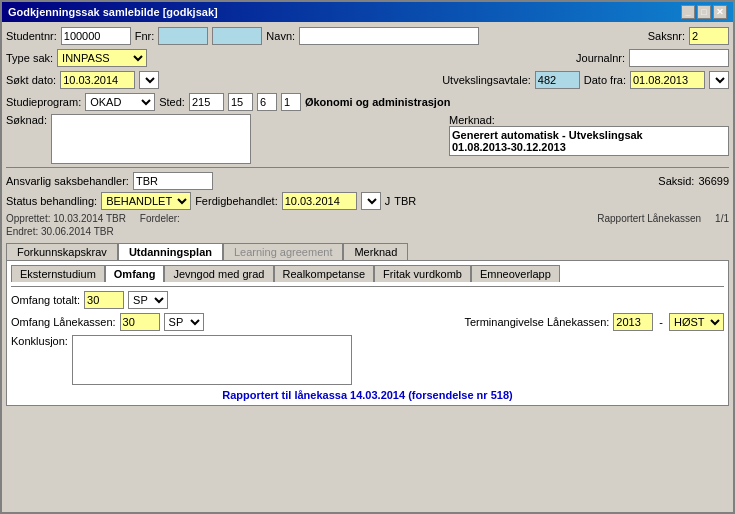 The height and width of the screenshot is (514, 735). I want to click on endret-row: Endret: 30.06.2014 TBR, so click(368, 232).